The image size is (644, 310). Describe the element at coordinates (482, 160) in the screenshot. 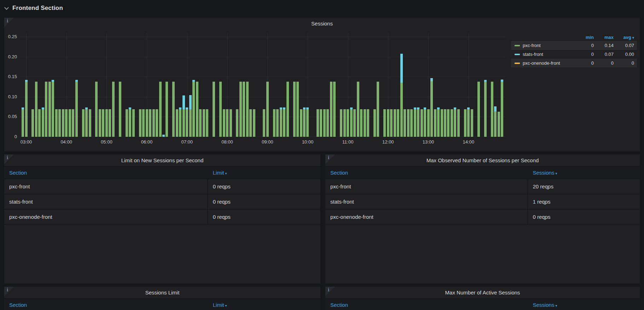

I see `panel-title: Max Observed Number of Sessions per Seco…` at that location.